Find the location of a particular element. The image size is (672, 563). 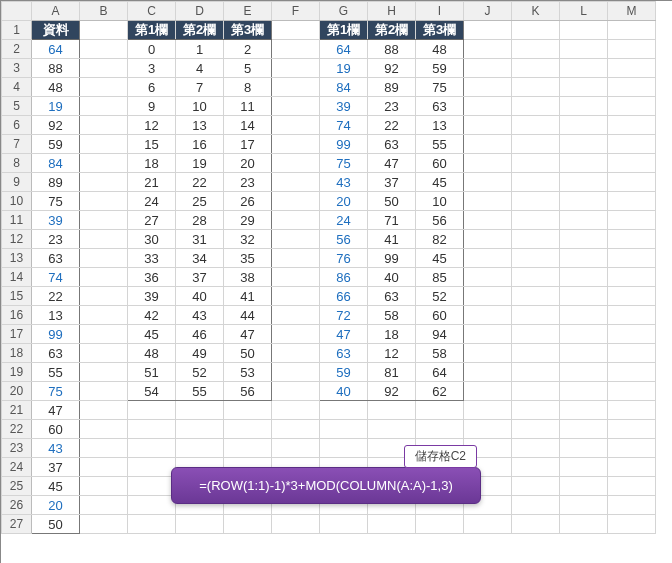

cell-F8 is located at coordinates (296, 164).